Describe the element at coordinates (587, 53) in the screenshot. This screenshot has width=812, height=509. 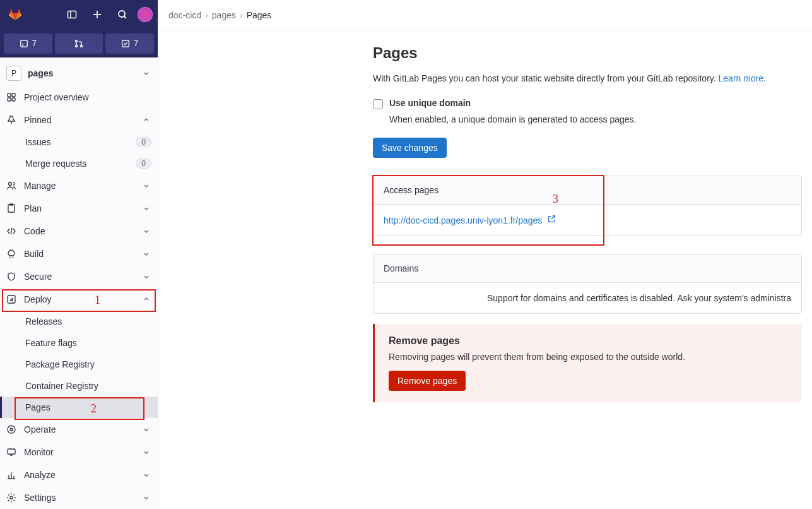
I see `page-title: Pages` at that location.